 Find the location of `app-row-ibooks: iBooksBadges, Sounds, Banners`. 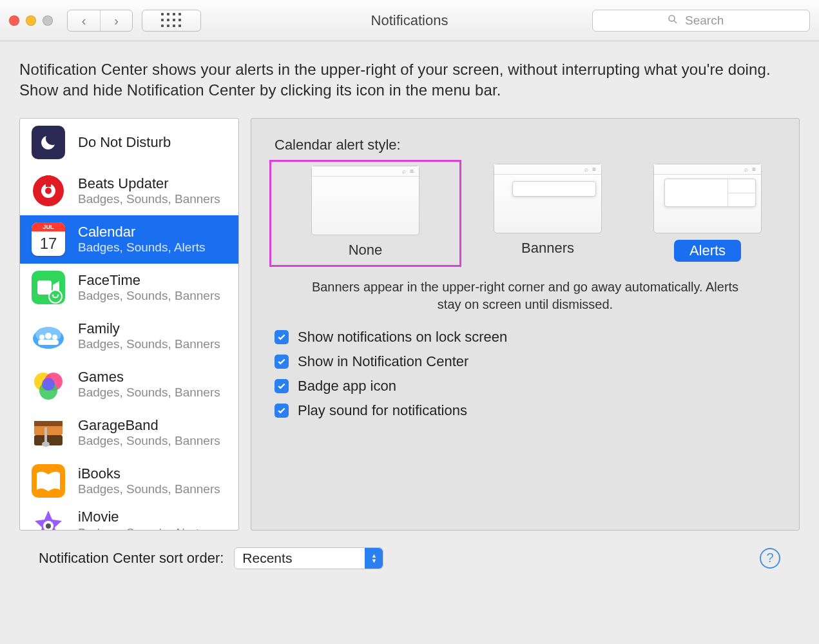

app-row-ibooks: iBooksBadges, Sounds, Banners is located at coordinates (129, 481).